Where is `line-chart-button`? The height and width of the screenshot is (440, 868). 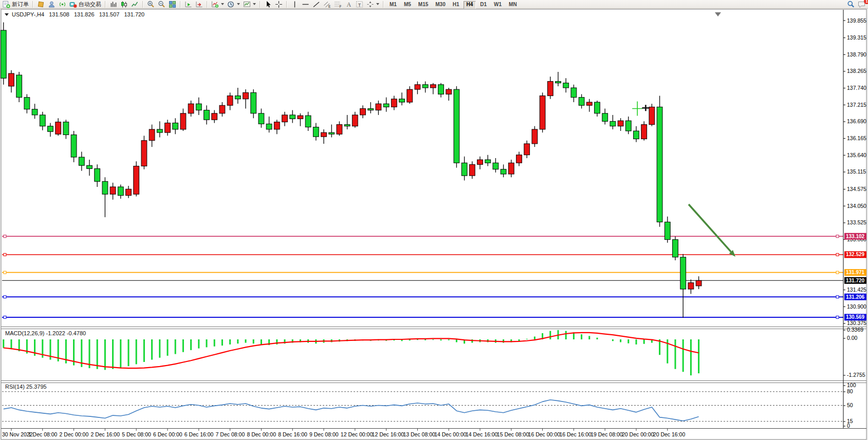
line-chart-button is located at coordinates (135, 4).